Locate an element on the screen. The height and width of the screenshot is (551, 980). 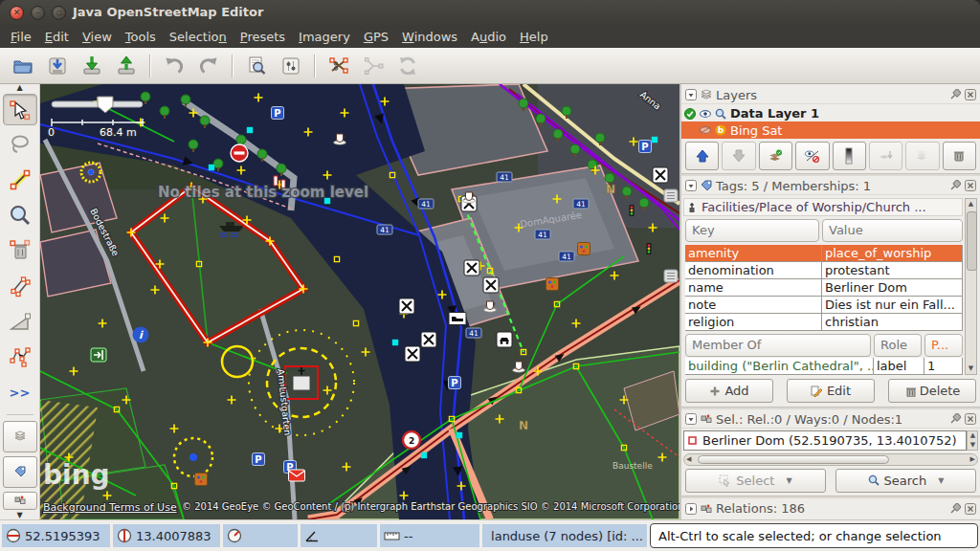
improve-way-accuracy-tool-button is located at coordinates (20, 358).